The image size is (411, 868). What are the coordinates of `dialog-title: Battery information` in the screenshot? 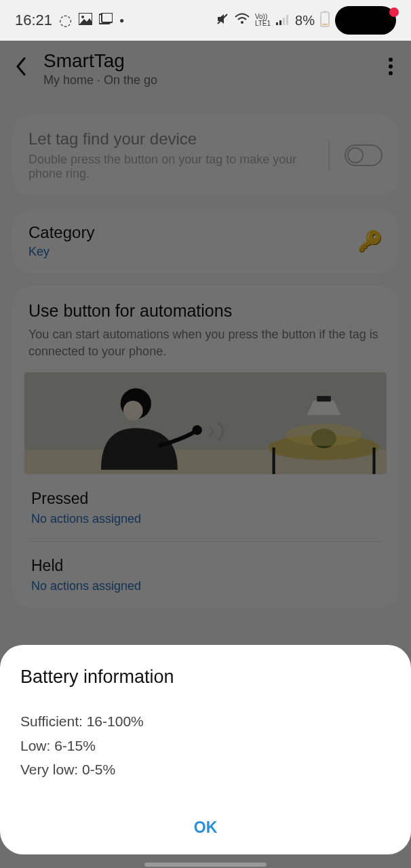 It's located at (206, 677).